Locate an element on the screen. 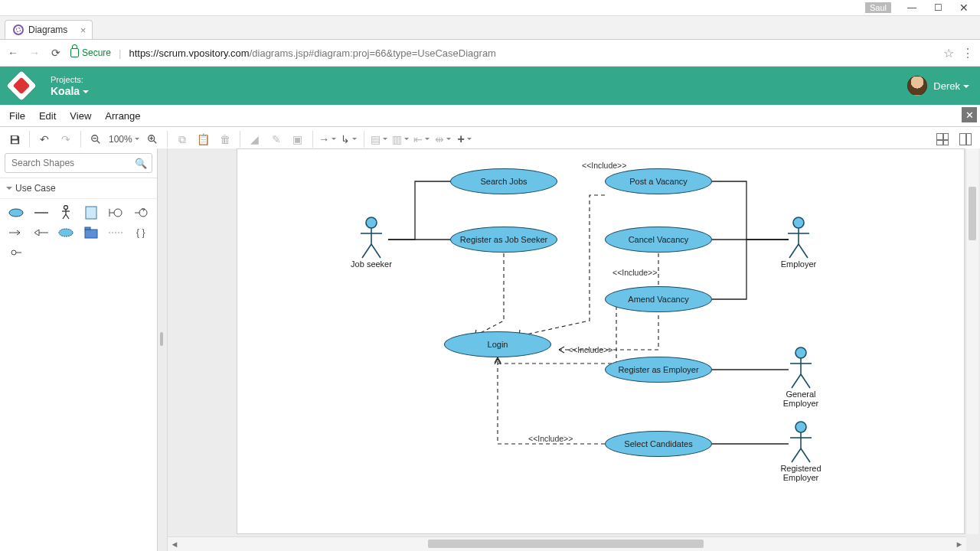 The image size is (980, 551). window-close-button: ✕ is located at coordinates (964, 8).